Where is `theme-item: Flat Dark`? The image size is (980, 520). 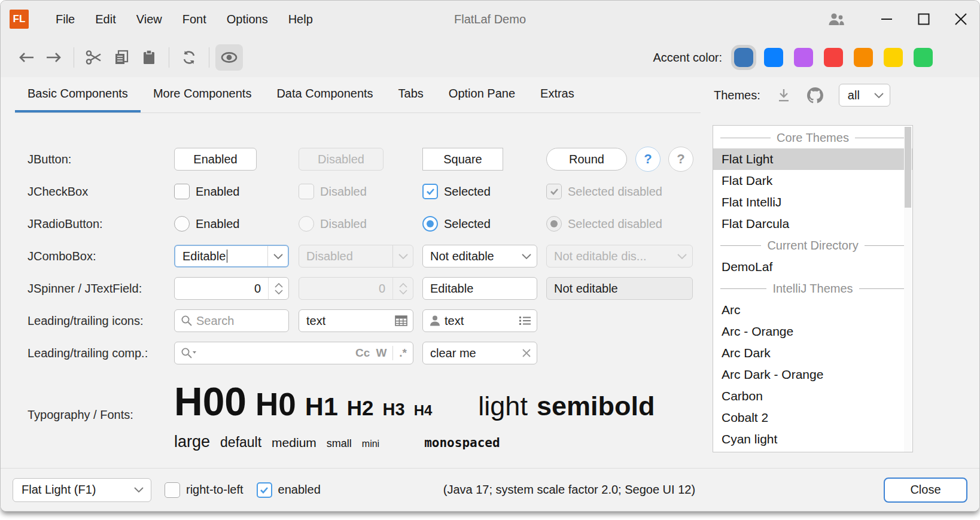
theme-item: Flat Dark is located at coordinates (812, 181).